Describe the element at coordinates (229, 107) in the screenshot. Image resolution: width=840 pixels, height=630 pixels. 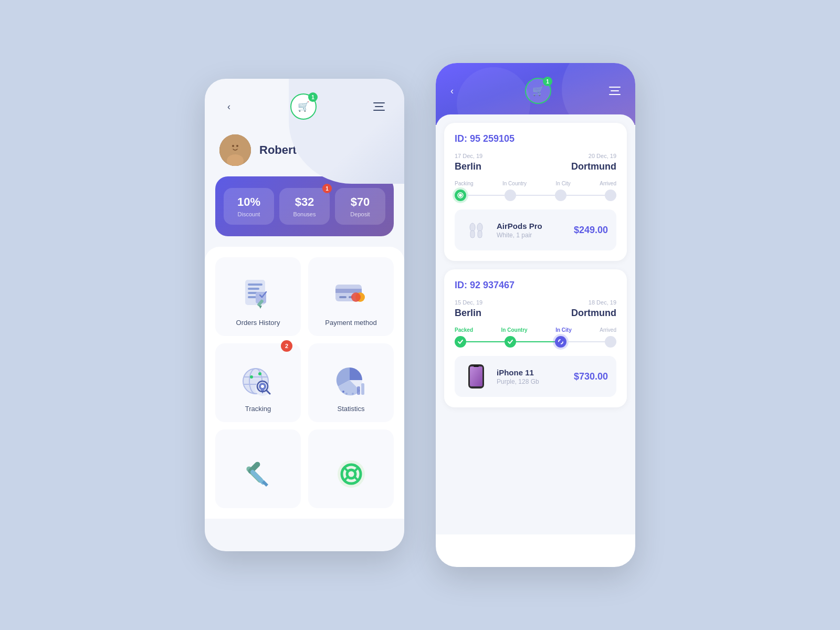
I see `back-button: ‹` at that location.